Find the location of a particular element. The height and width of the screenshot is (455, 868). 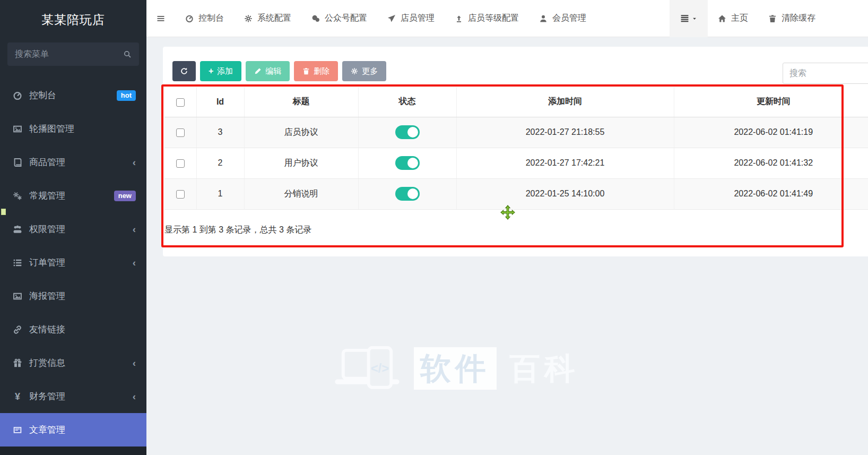

nav-item-send: 店员管理 is located at coordinates (411, 19).